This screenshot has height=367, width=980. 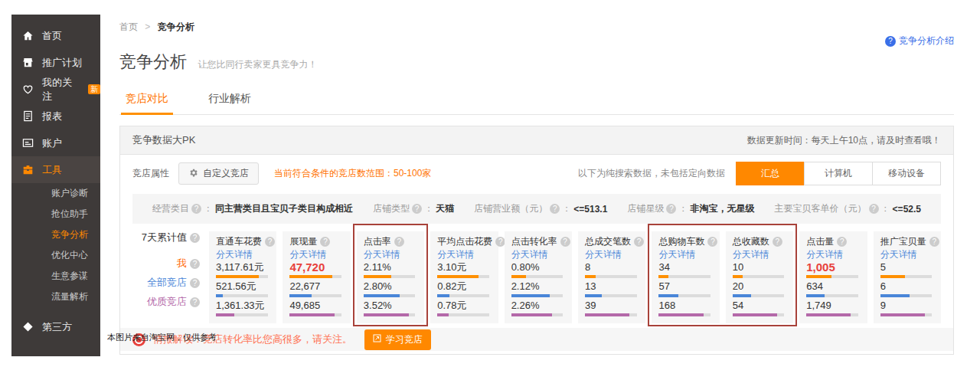 I want to click on filter-label: 经营类目, so click(x=171, y=208).